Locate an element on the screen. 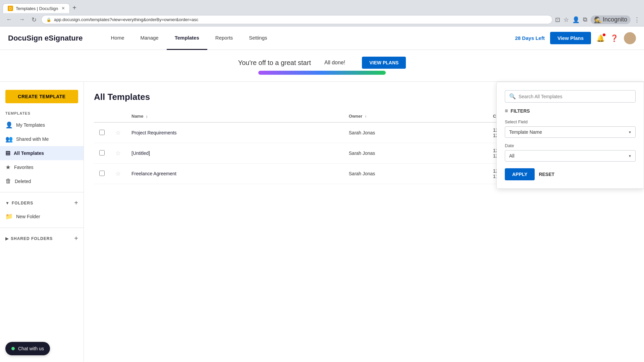 The height and width of the screenshot is (362, 644). col-owner: Owner ↑ is located at coordinates (416, 116).